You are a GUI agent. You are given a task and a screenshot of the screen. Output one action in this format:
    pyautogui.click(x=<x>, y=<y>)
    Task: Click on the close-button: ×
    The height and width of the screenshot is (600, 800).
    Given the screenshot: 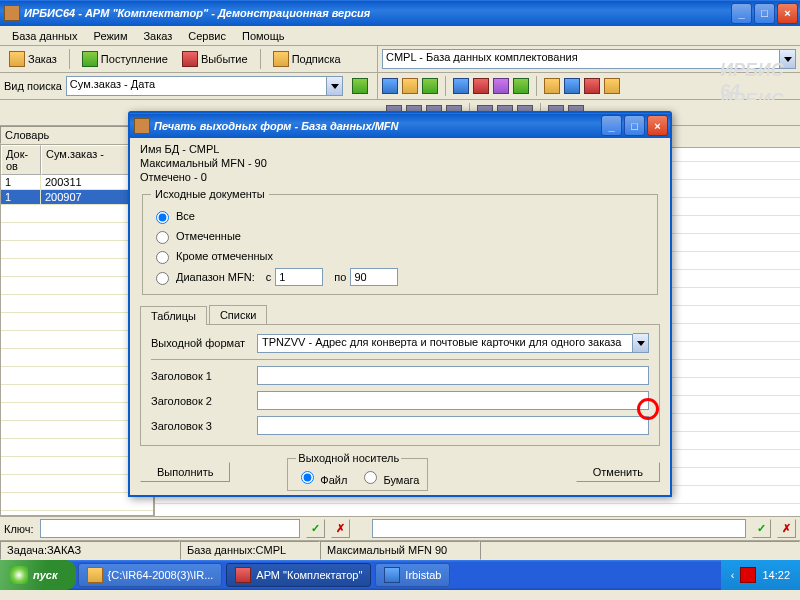 What is the action you would take?
    pyautogui.click(x=788, y=14)
    